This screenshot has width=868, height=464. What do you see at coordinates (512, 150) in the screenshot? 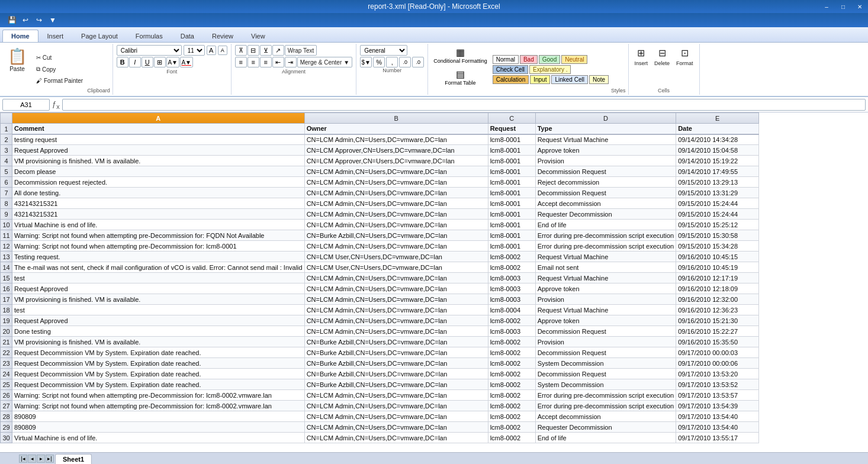
I see `cell-C3: lcm8-0001` at bounding box center [512, 150].